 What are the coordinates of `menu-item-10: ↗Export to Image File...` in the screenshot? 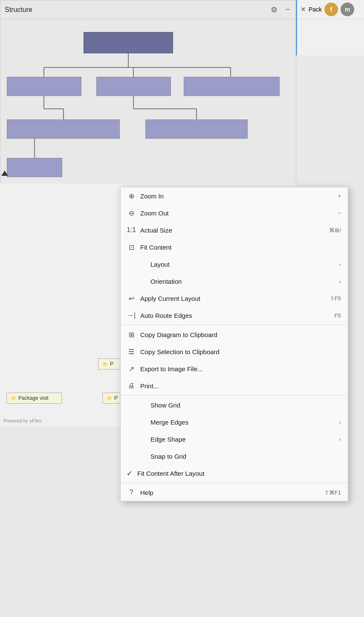 It's located at (234, 369).